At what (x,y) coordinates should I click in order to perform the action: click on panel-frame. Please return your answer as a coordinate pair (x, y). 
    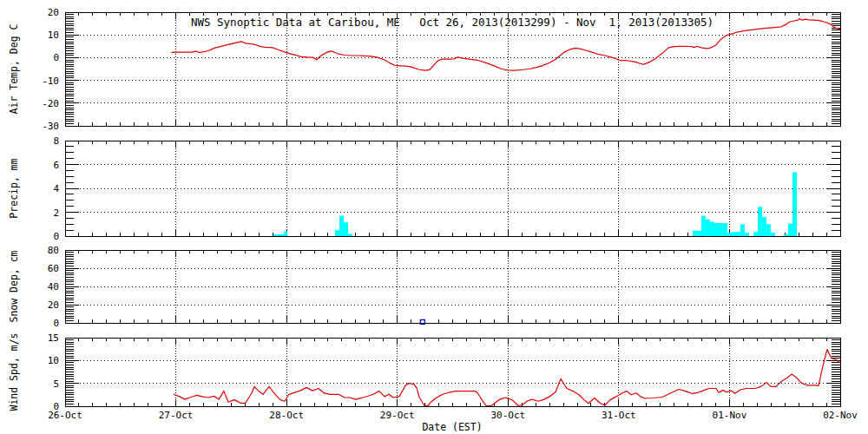
    Looking at the image, I should click on (453, 372).